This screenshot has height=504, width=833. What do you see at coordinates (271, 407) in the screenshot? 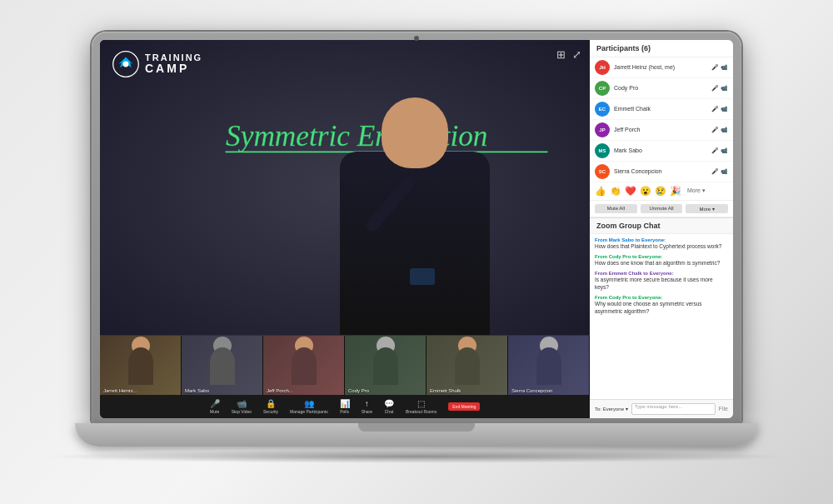
I see `security-button: 🔒 Security` at bounding box center [271, 407].